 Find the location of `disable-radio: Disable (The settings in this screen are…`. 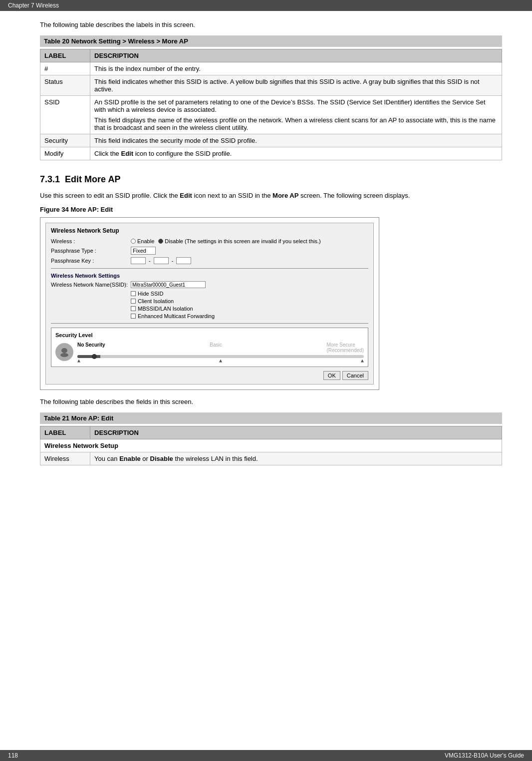

disable-radio: Disable (The settings in this screen are… is located at coordinates (240, 241).